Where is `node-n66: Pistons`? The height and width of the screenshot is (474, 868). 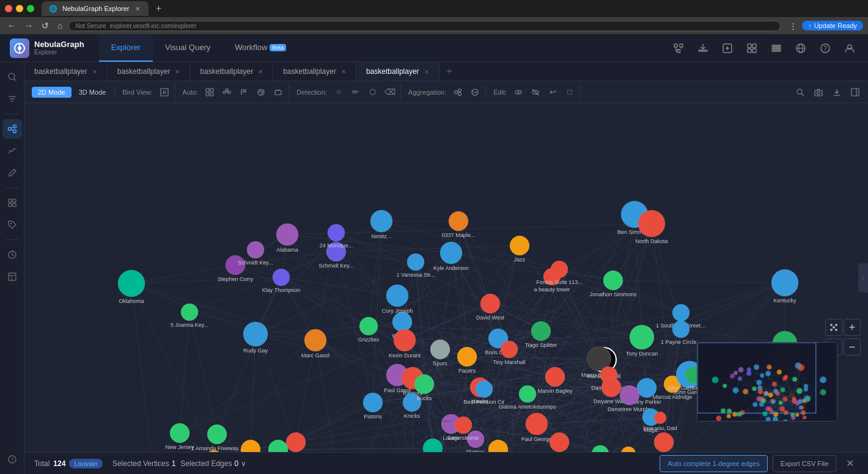 node-n66: Pistons is located at coordinates (373, 406).